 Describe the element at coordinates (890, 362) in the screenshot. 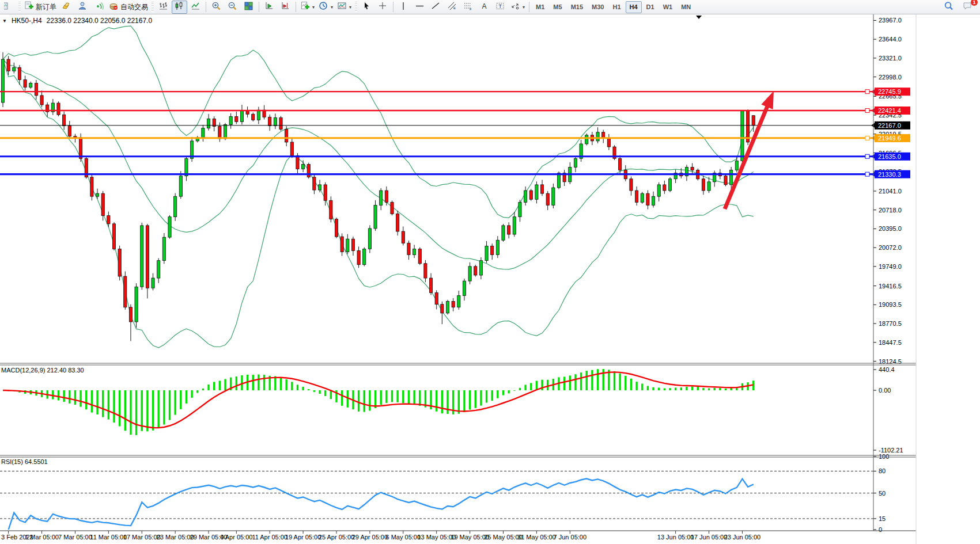

I see `price-axis-tick: 18124.5` at that location.